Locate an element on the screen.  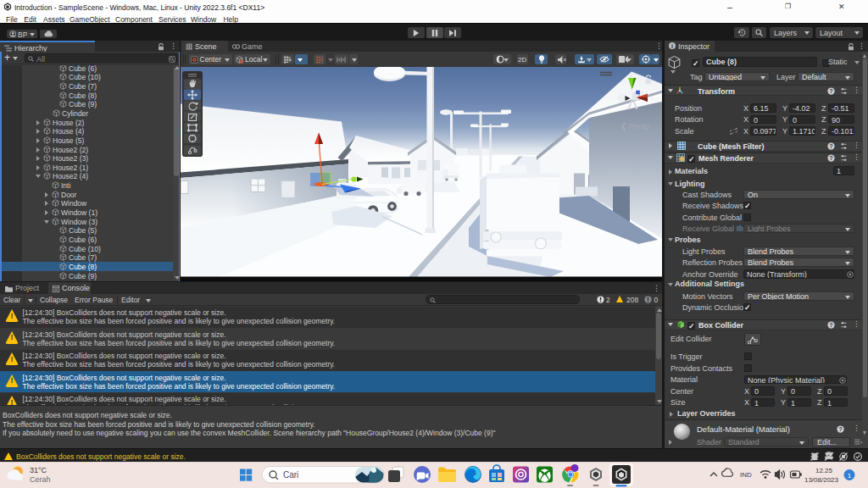
svg-text: z is located at coordinates (643, 92).